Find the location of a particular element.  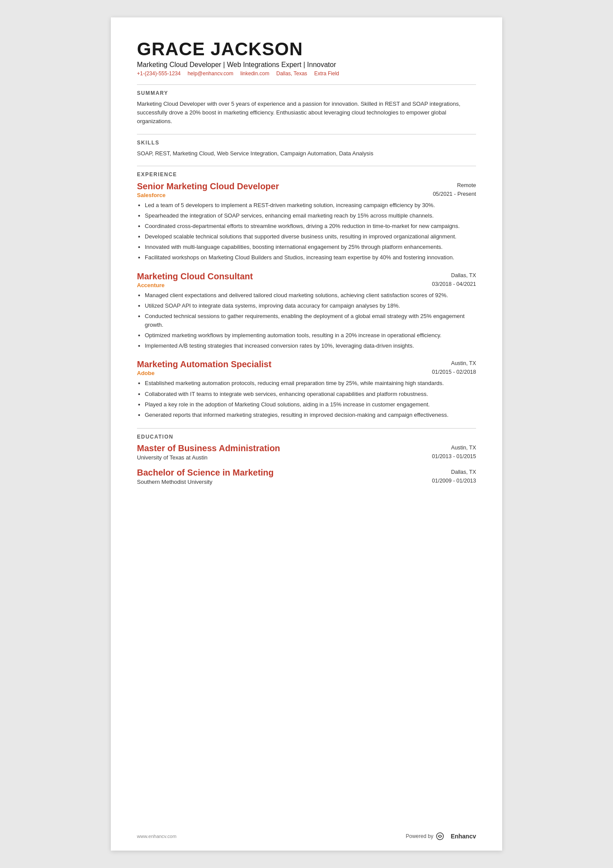

job-1-location-date: Remote 05/2021 - Present is located at coordinates (455, 190).